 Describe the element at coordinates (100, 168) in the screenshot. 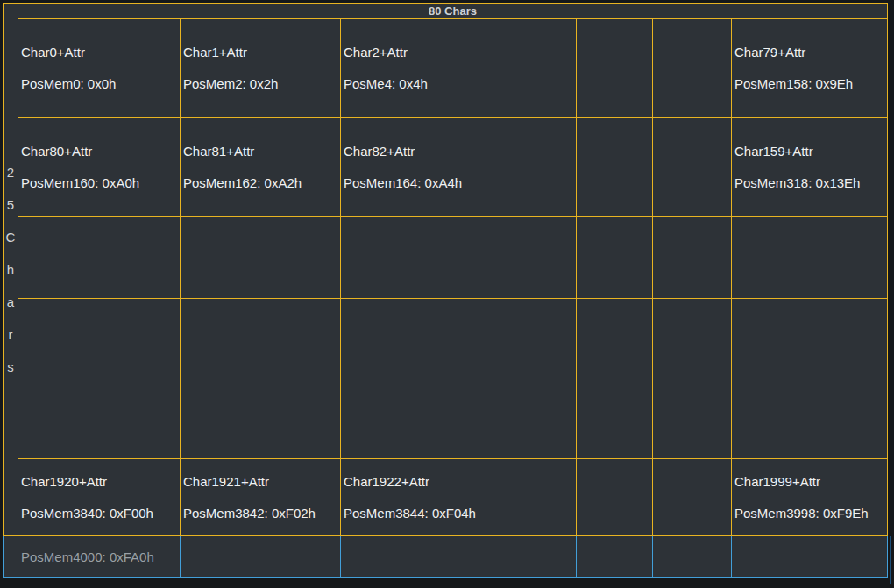

I see `grid-cell-r1-c0: Char80+AttrPosMem160: 0xA0h` at that location.